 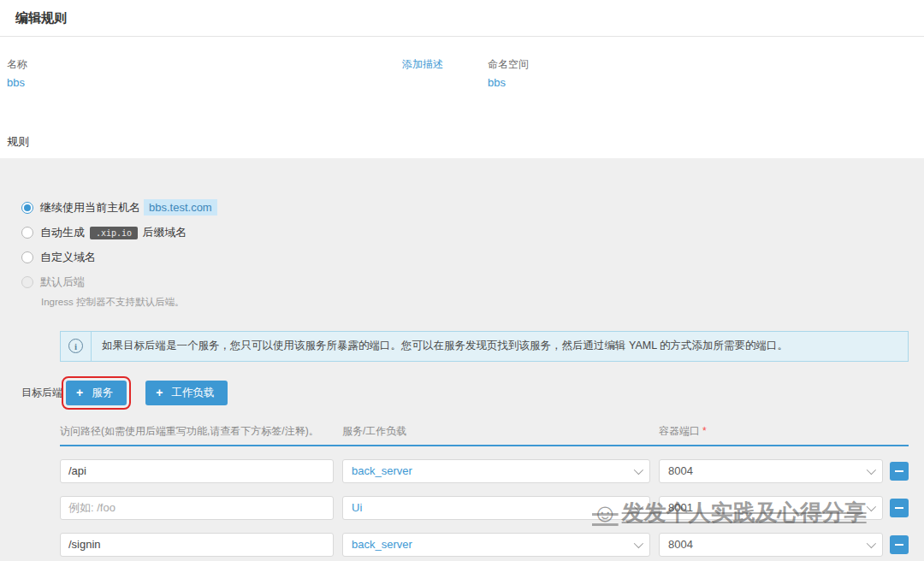 What do you see at coordinates (181, 207) in the screenshot?
I see `current-hostname-value: bbs.test.com` at bounding box center [181, 207].